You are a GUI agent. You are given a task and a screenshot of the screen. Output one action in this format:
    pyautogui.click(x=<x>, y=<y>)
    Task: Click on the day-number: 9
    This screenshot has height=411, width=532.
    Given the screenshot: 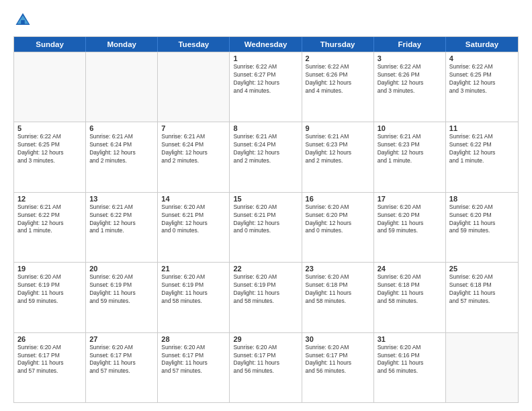 What is the action you would take?
    pyautogui.click(x=338, y=128)
    